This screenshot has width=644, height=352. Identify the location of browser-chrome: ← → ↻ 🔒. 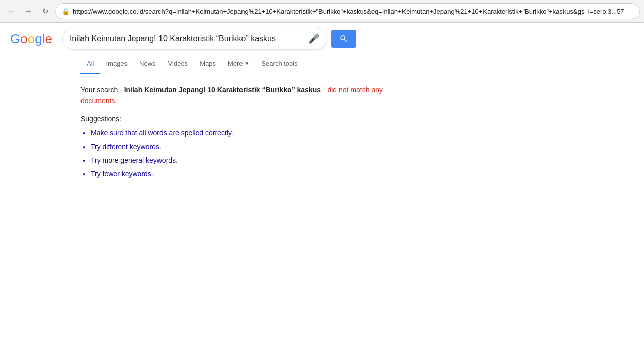
(322, 11).